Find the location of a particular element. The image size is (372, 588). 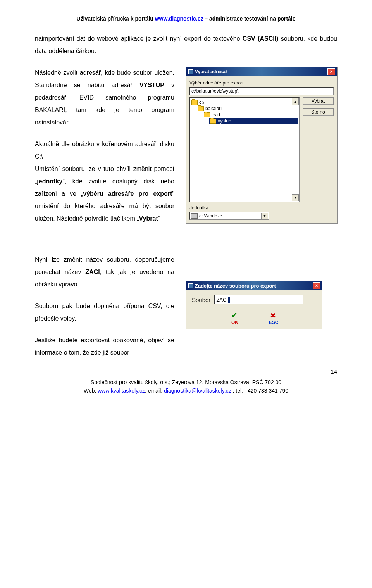

path-display: c:\bakalari\evid\vystup\ is located at coordinates (262, 91).